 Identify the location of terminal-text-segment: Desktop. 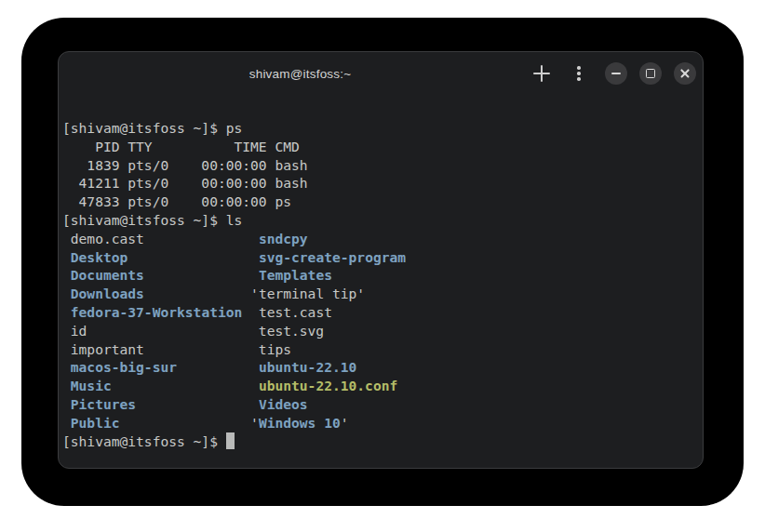
(100, 257).